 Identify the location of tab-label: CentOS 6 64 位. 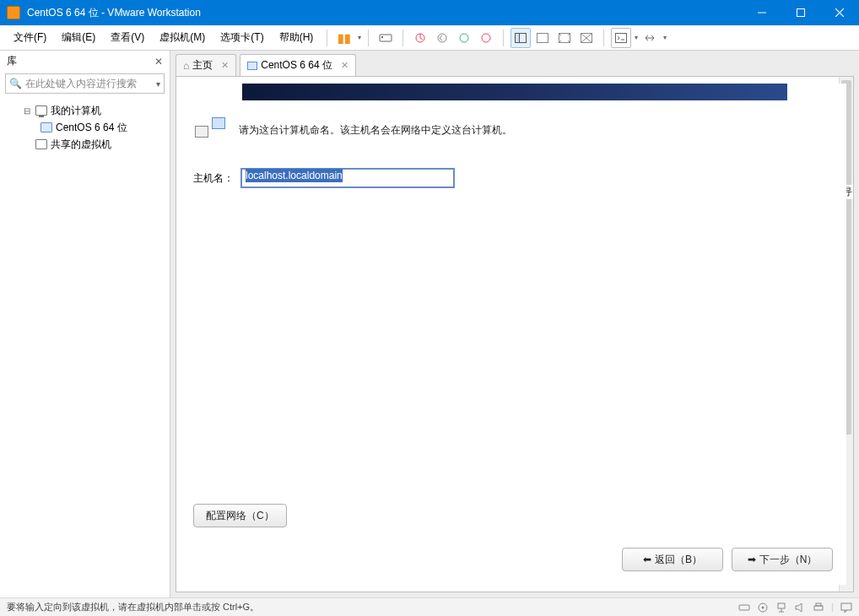
(297, 66).